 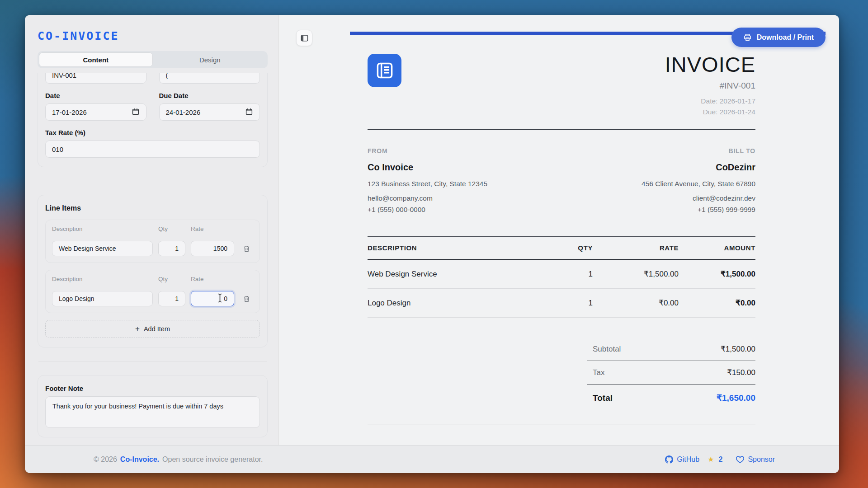 I want to click on add-item-label: Add Item, so click(x=157, y=329).